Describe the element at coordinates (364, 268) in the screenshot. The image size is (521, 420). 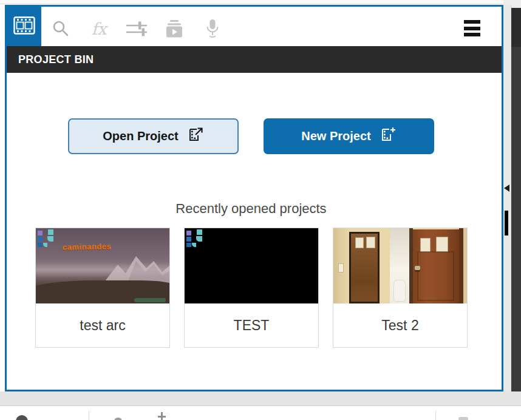
I see `mirror` at that location.